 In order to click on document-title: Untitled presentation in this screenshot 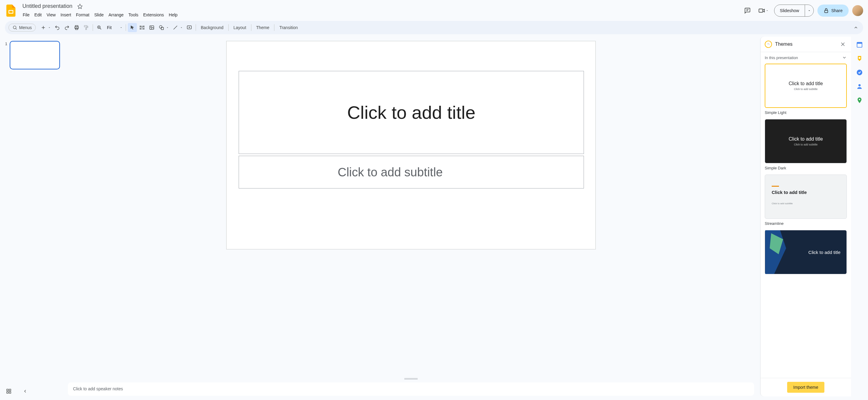, I will do `click(47, 6)`.